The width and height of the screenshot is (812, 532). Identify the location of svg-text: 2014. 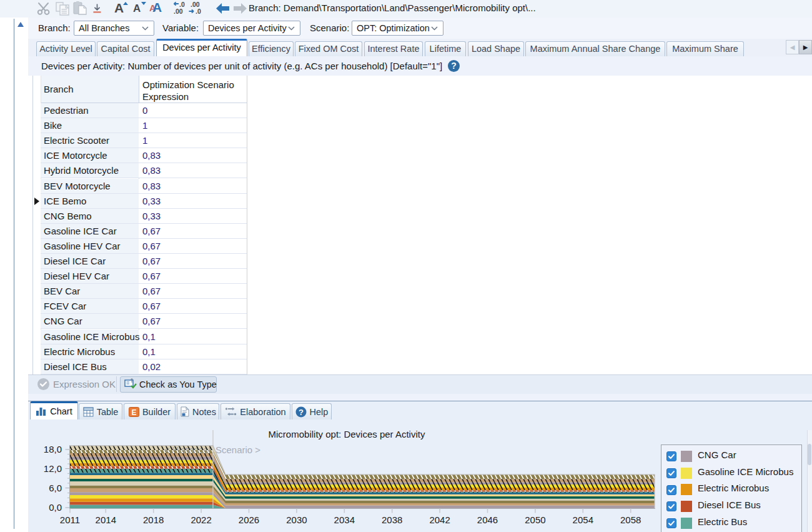
(106, 520).